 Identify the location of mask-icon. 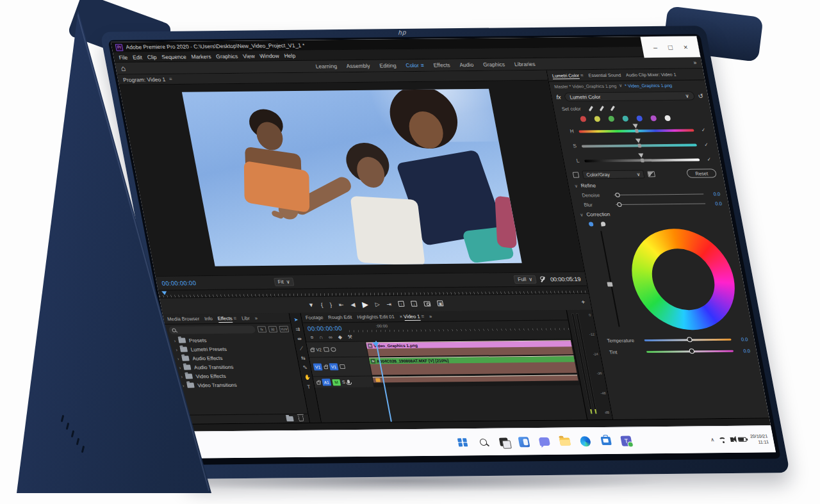
(603, 224).